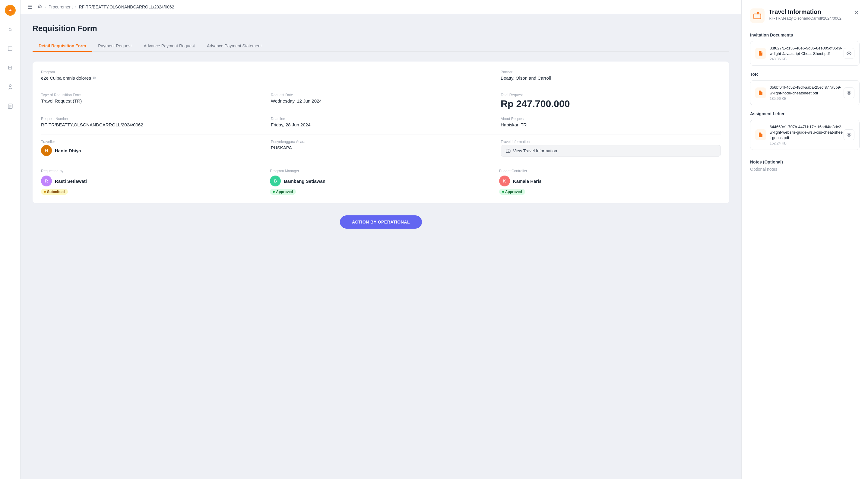 Image resolution: width=868 pixels, height=479 pixels. What do you see at coordinates (381, 219) in the screenshot?
I see `action-bar: ACTION BY OPERATIONAL` at bounding box center [381, 219].